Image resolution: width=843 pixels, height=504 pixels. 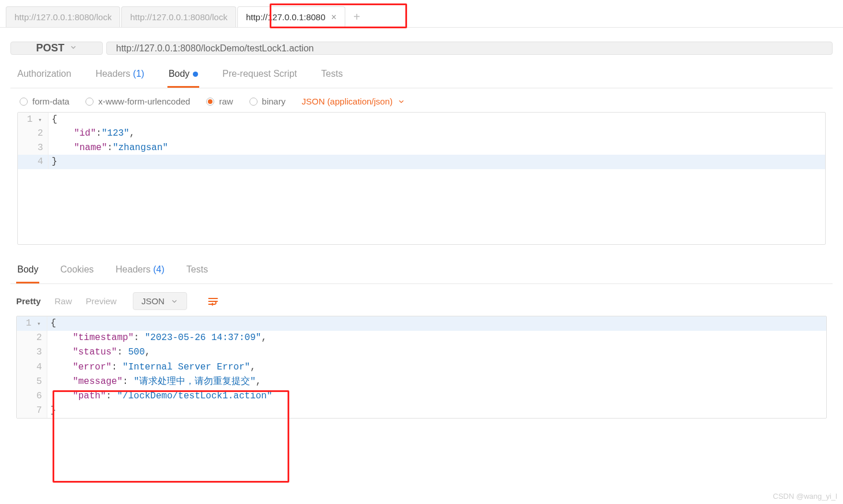 What do you see at coordinates (50, 48) in the screenshot?
I see `http-method-label: POST` at bounding box center [50, 48].